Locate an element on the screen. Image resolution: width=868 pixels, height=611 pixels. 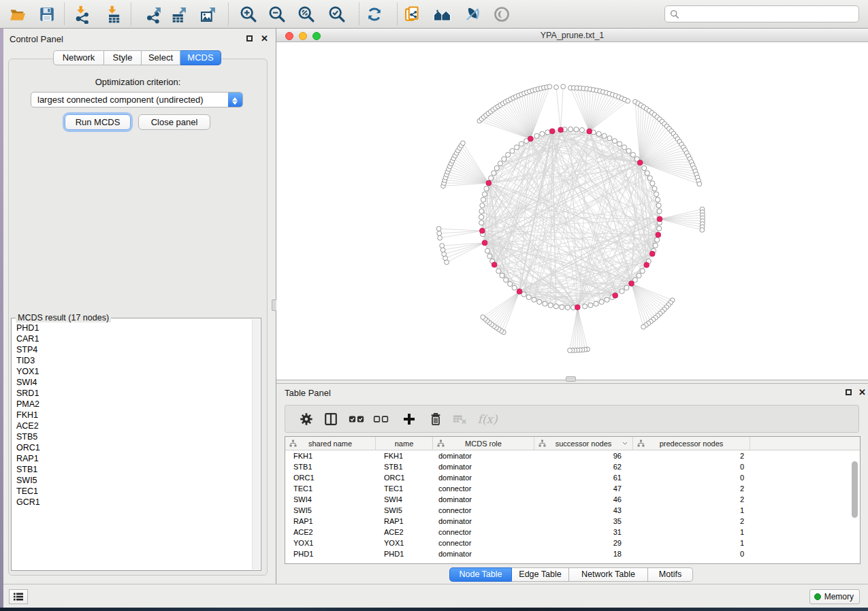
mcds-result-item: TEC1 is located at coordinates (132, 491).